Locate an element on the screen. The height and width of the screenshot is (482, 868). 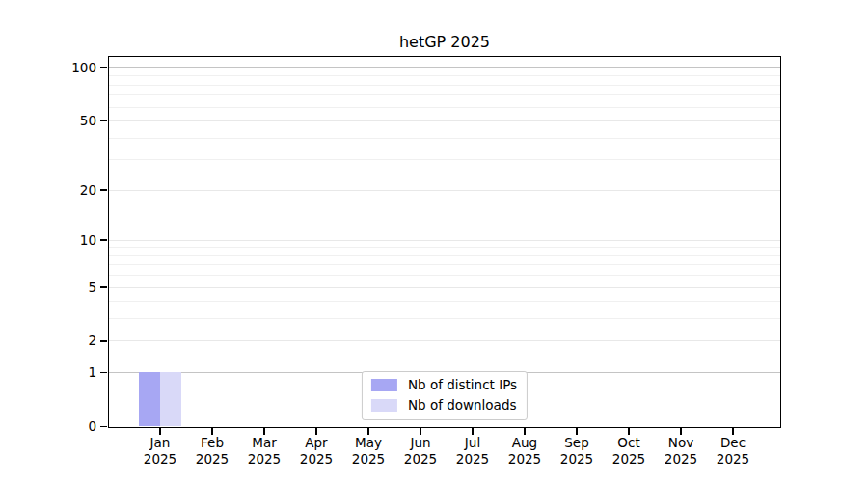
legend-item-distinct-ips: Nb of distinct IPs is located at coordinates (444, 386).